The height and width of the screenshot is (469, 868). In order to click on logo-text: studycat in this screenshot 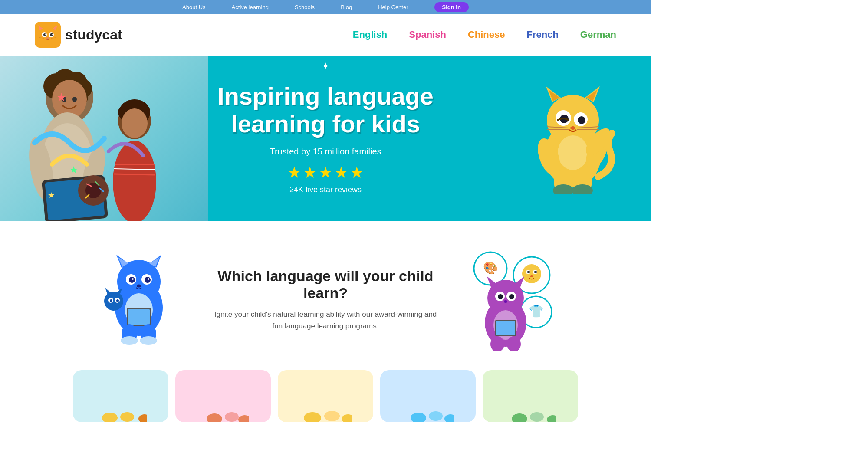, I will do `click(94, 35)`.